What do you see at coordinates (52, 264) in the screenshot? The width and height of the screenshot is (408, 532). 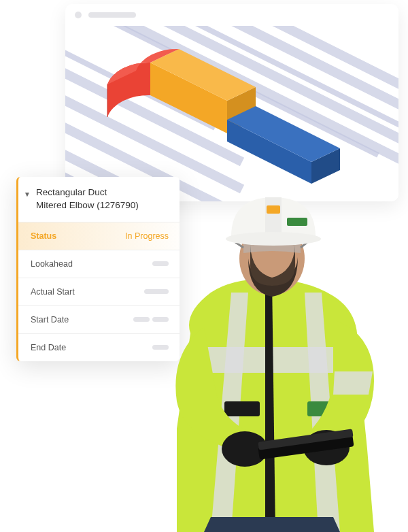 I see `lookahead-label: Lookahead` at bounding box center [52, 264].